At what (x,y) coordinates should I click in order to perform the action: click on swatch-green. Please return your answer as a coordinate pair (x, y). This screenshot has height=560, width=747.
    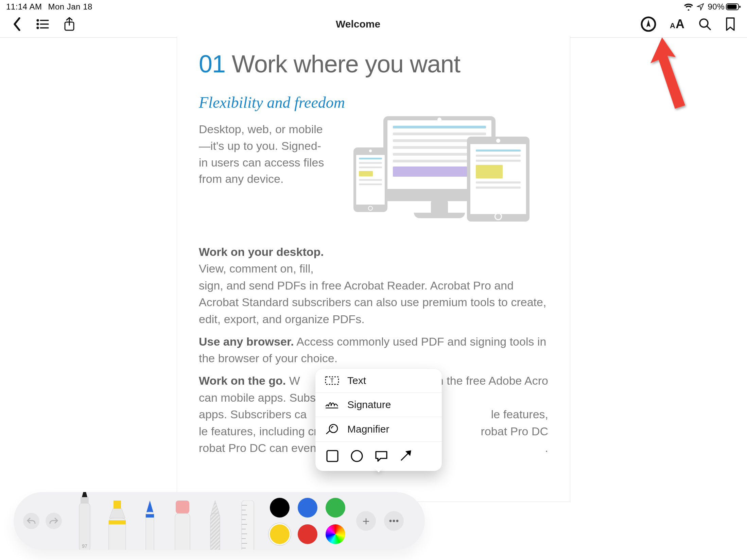
    Looking at the image, I should click on (335, 508).